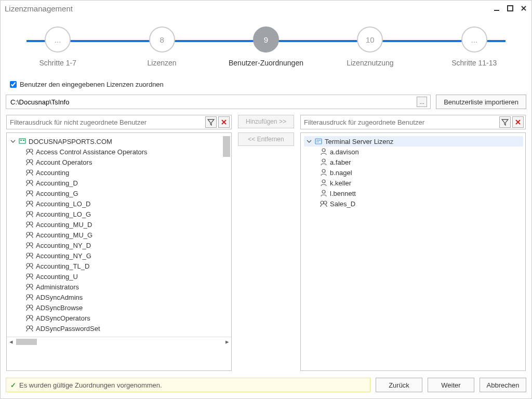 Image resolution: width=532 pixels, height=399 pixels. Describe the element at coordinates (414, 183) in the screenshot. I see `tree-item: k.keller` at that location.